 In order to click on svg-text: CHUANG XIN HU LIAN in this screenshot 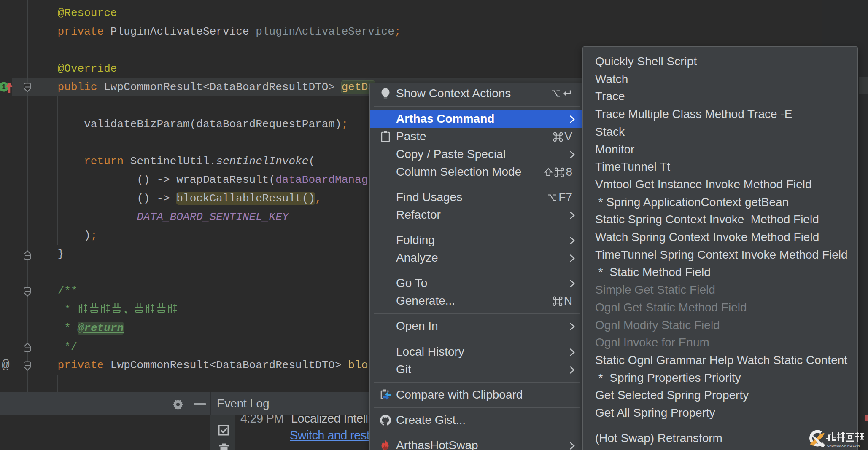, I will do `click(844, 446)`.